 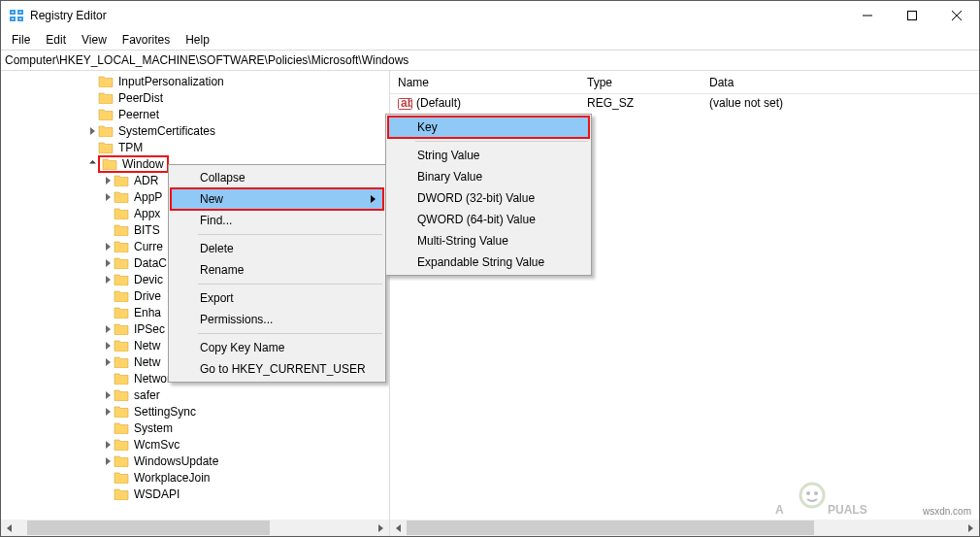 What do you see at coordinates (278, 298) in the screenshot?
I see `menu-item: Export` at bounding box center [278, 298].